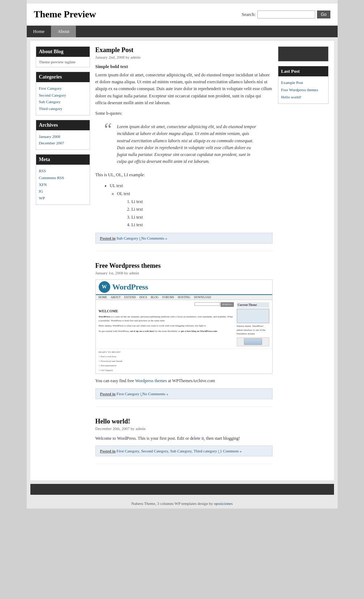 This screenshot has height=599, width=364. I want to click on wp-nav-extend: EXTEND, so click(130, 298).